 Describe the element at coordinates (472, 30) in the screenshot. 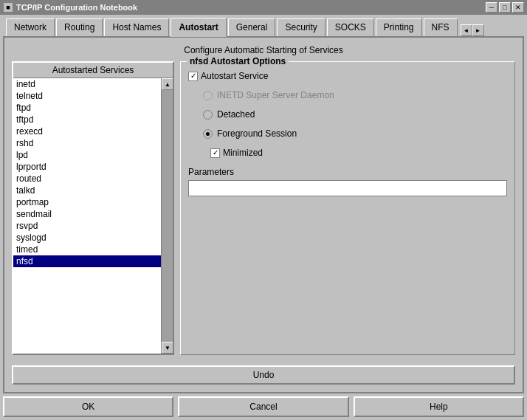

I see `tab-scroll-buttons: ◄ ►` at that location.